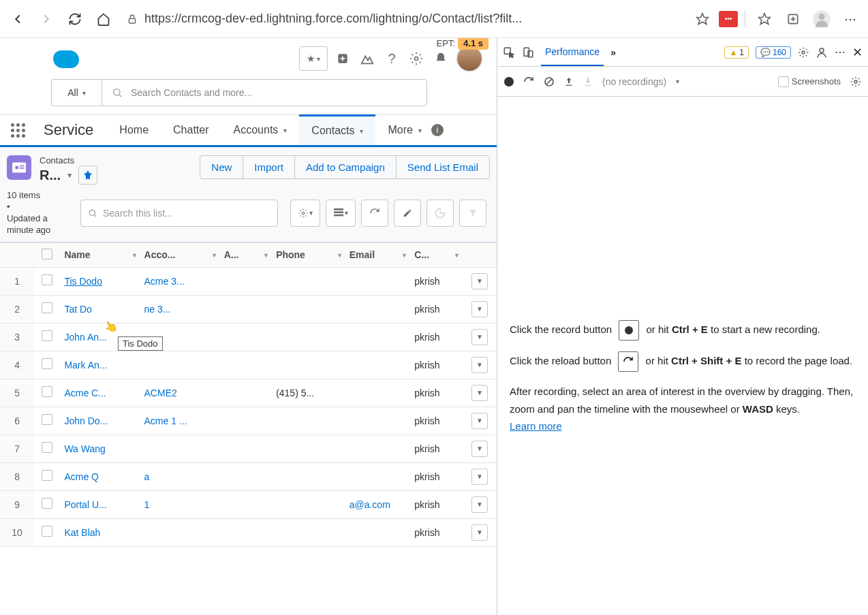 The image size is (868, 615). I want to click on inspect-element-icon, so click(509, 52).